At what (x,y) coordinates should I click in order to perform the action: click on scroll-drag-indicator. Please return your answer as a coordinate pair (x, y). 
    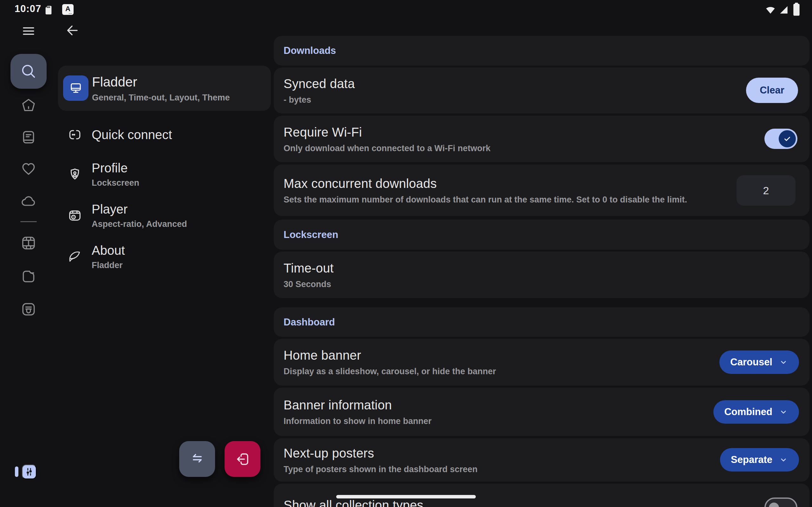
    Looking at the image, I should click on (406, 497).